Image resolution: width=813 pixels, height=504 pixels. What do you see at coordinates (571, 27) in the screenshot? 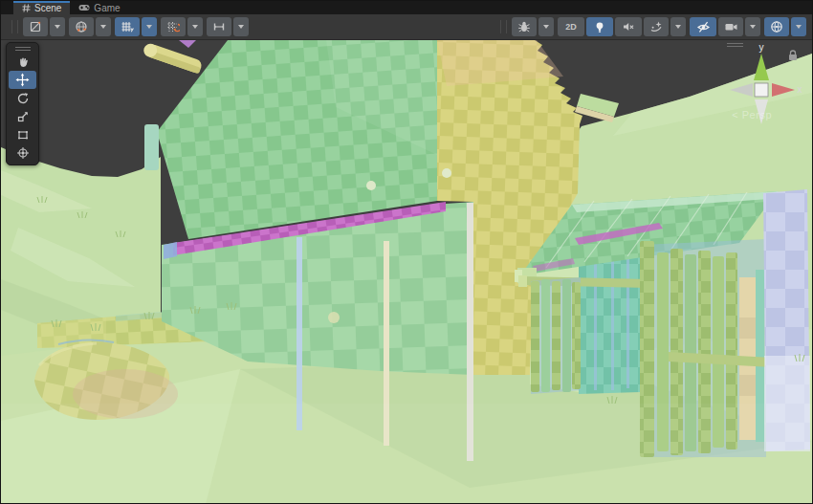
I see `2d-toggle-button: 2D` at bounding box center [571, 27].